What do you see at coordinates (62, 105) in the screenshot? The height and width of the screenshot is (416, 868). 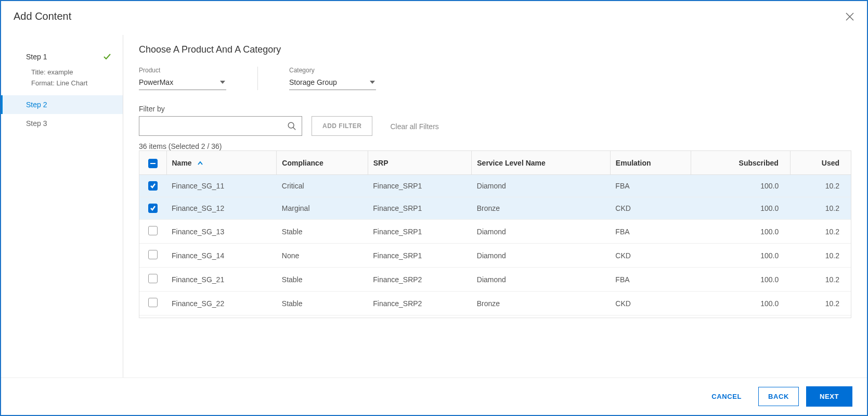 I see `step-2: Step 2` at bounding box center [62, 105].